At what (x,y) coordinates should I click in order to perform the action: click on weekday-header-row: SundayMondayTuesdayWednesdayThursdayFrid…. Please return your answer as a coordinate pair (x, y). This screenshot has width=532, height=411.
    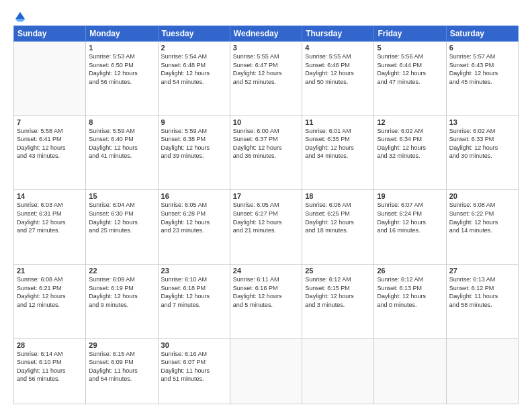
    Looking at the image, I should click on (266, 34).